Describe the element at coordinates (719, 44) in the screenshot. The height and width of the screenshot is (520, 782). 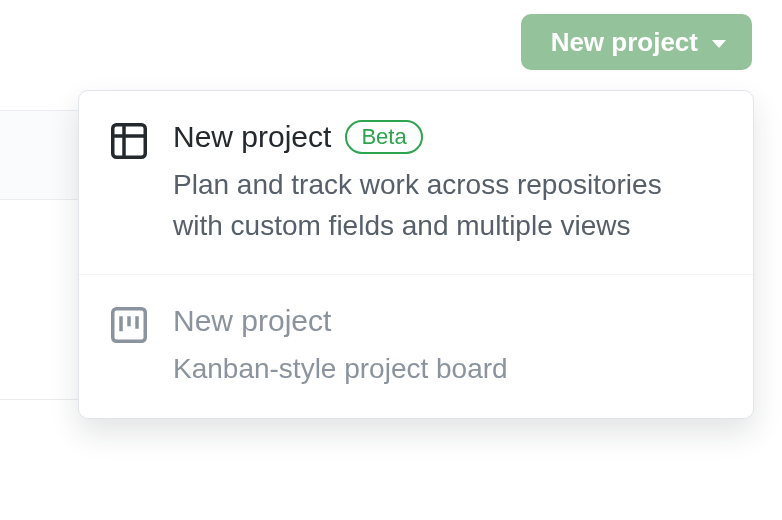
I see `caret-down-icon` at that location.